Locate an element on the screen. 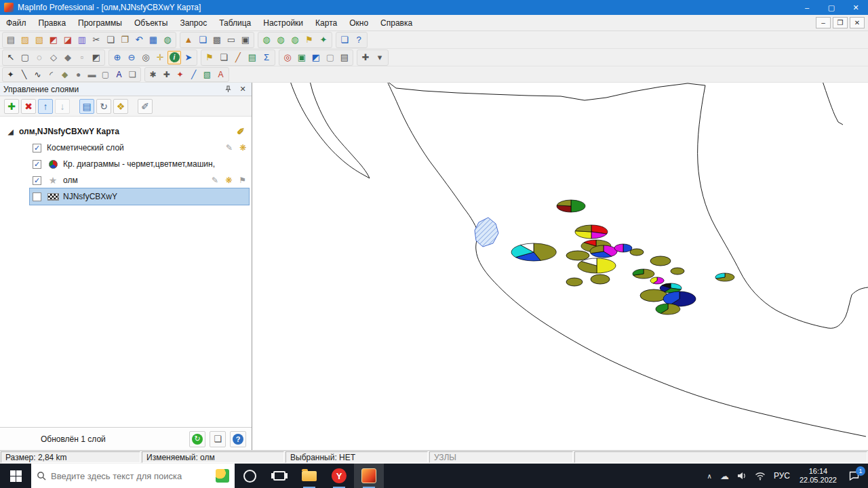  taskbar-yandex-browser-button: Y is located at coordinates (339, 476).